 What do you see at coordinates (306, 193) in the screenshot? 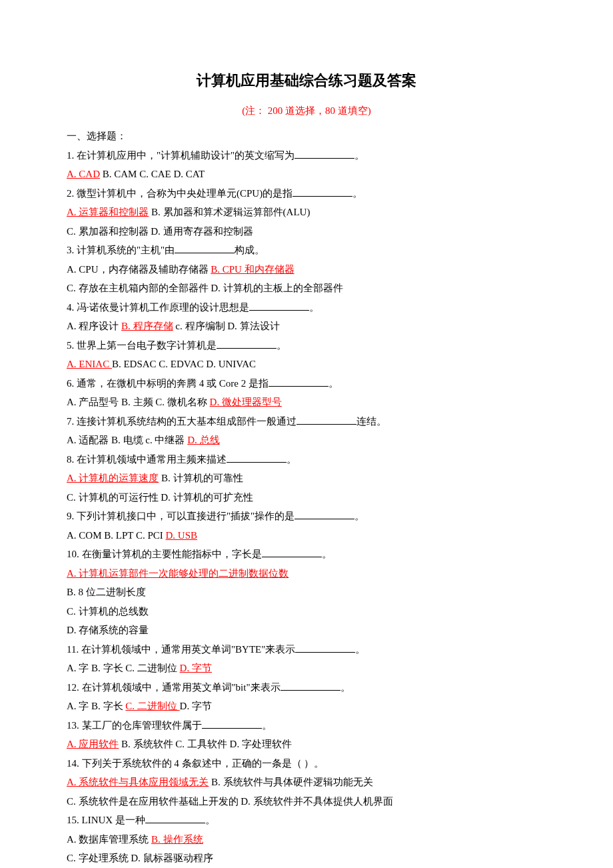
I see `question-stem: 2. 微型计算机中，合称为中央处理单元(CPU)的是指。` at bounding box center [306, 193].